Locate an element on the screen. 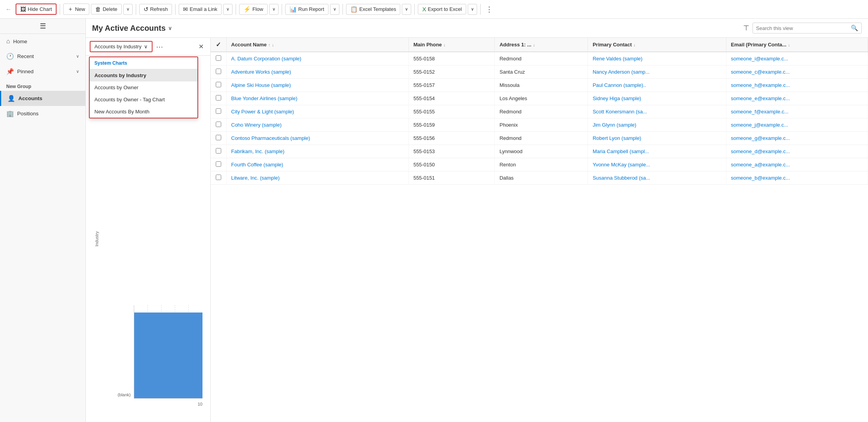 Image resolution: width=868 pixels, height=422 pixels. email-link-0: someone_i@example.c... is located at coordinates (760, 58).